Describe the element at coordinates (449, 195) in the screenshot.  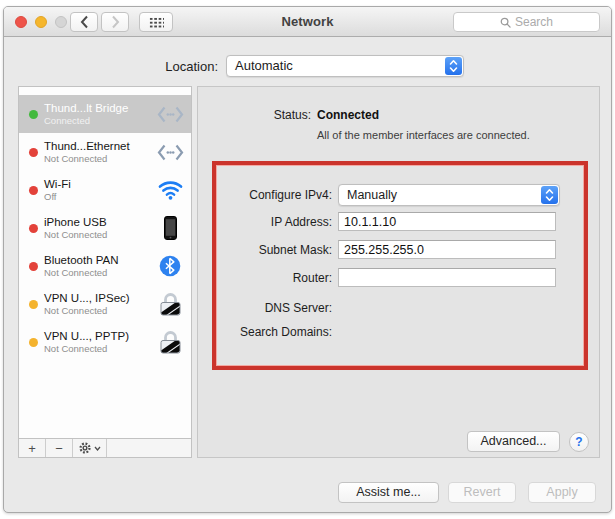
I see `configure-ipv4-select: Manually` at that location.